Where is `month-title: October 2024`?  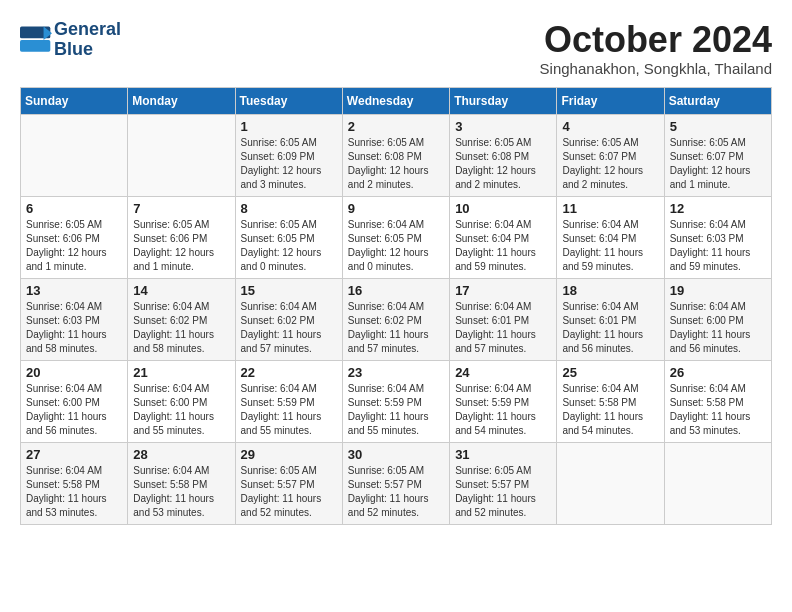
month-title: October 2024 is located at coordinates (656, 40).